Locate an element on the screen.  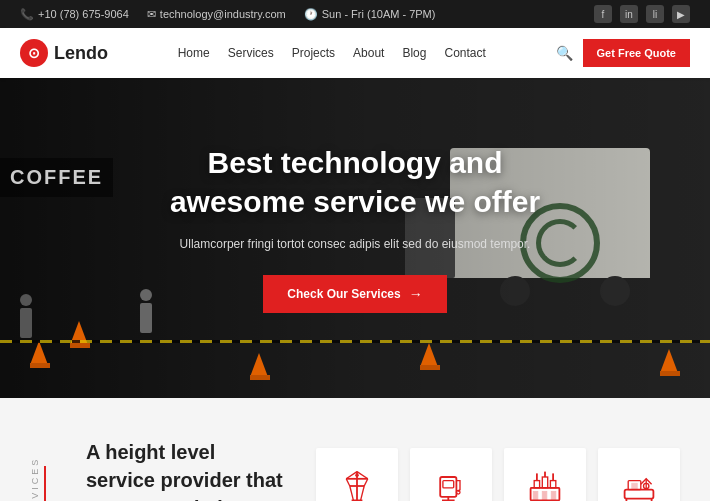
nav-links: Home Services Projects About Blog Contac… is located at coordinates (332, 53).